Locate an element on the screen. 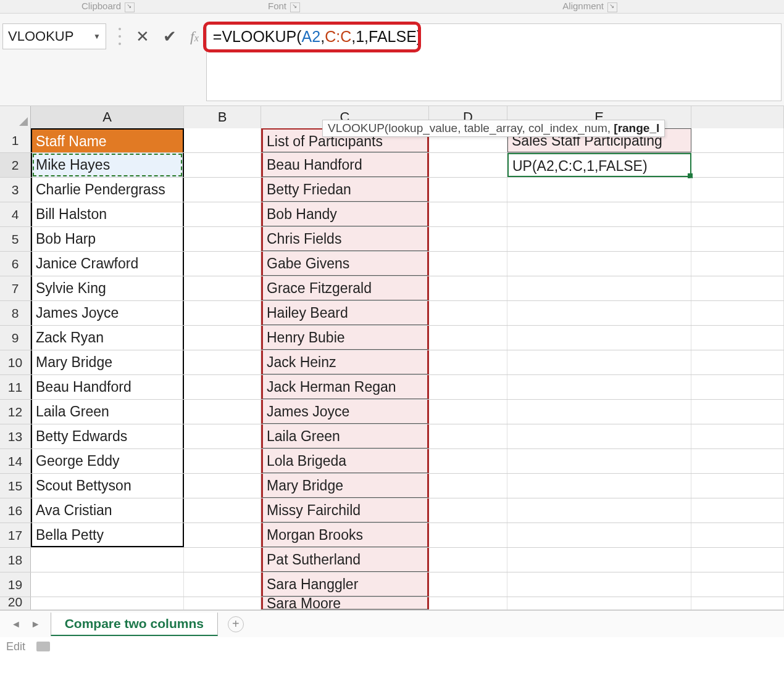  cell-C9: Henry Bubie is located at coordinates (345, 338).